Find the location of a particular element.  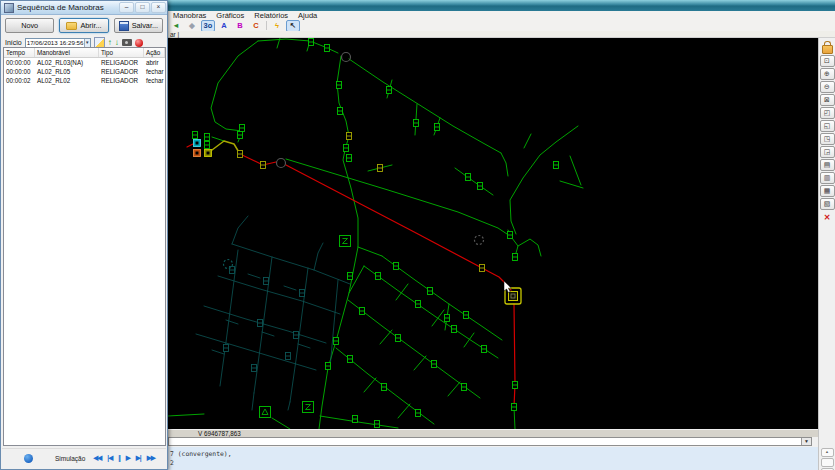

labels-button: ▥ is located at coordinates (828, 178).